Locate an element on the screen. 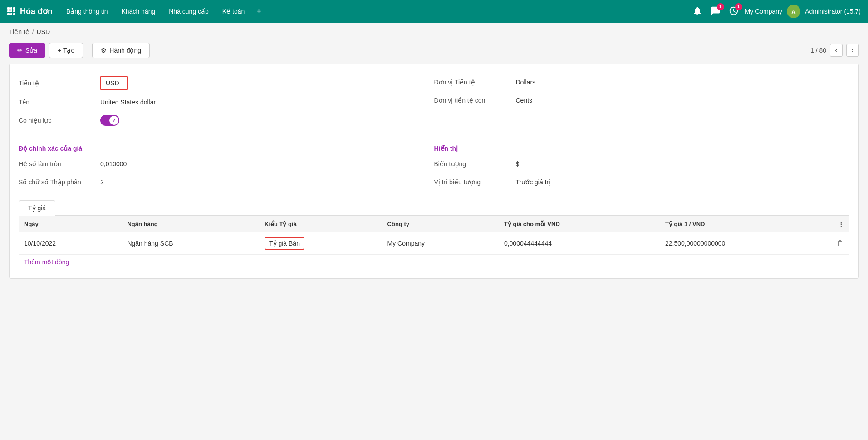 Image resolution: width=868 pixels, height=440 pixels. field-row-currency: Tiền tệ USD is located at coordinates (226, 83).